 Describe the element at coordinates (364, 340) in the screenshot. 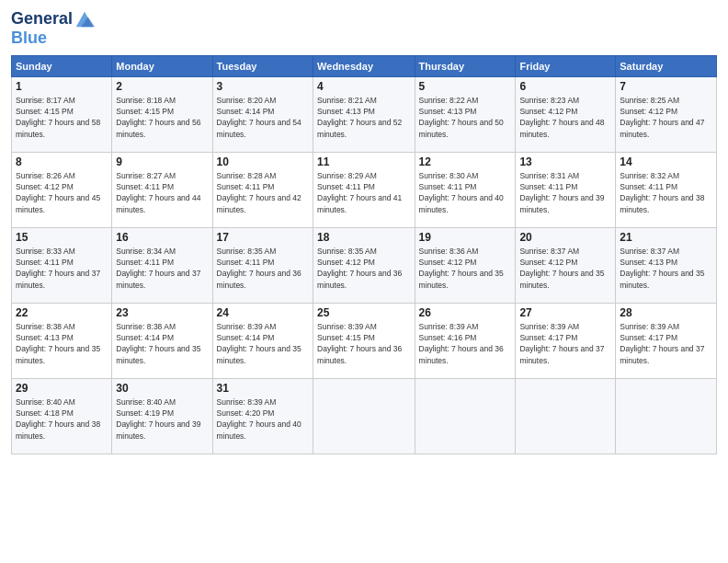

I see `calendar-week-row: 22 Sunrise: 8:38 AMSunset: 4:13 PMDaylig…` at that location.